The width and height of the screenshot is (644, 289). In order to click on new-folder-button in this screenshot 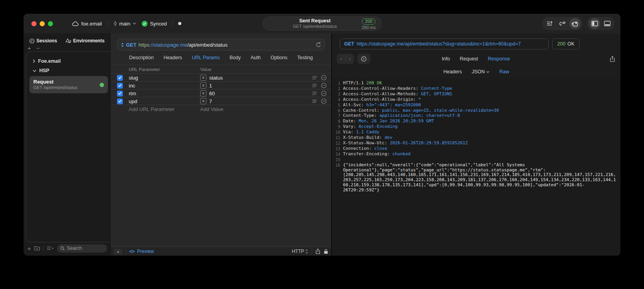, I will do `click(37, 248)`.